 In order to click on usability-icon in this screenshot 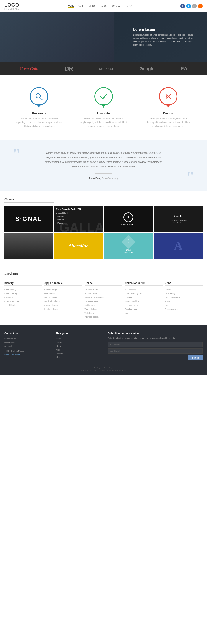, I will do `click(104, 96)`.